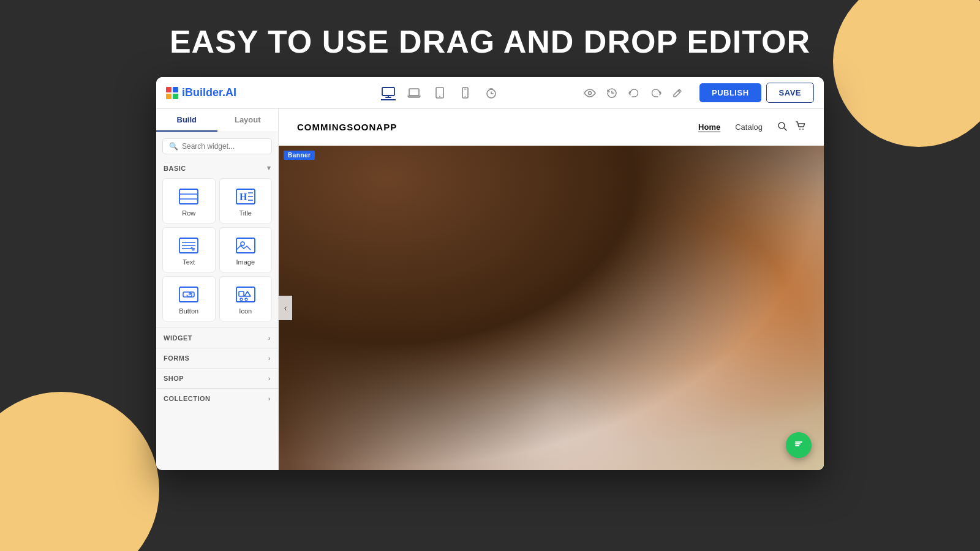  I want to click on section-basic-header: BASIC ▾, so click(217, 168).